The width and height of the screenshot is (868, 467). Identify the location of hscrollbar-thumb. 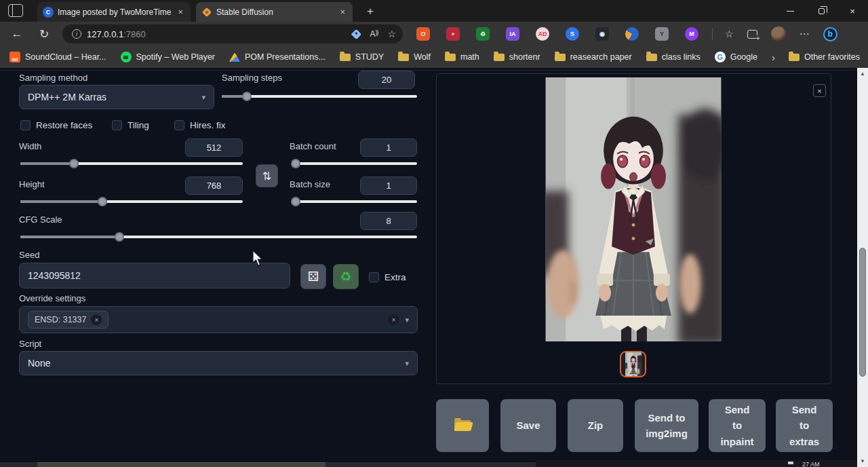
(182, 464).